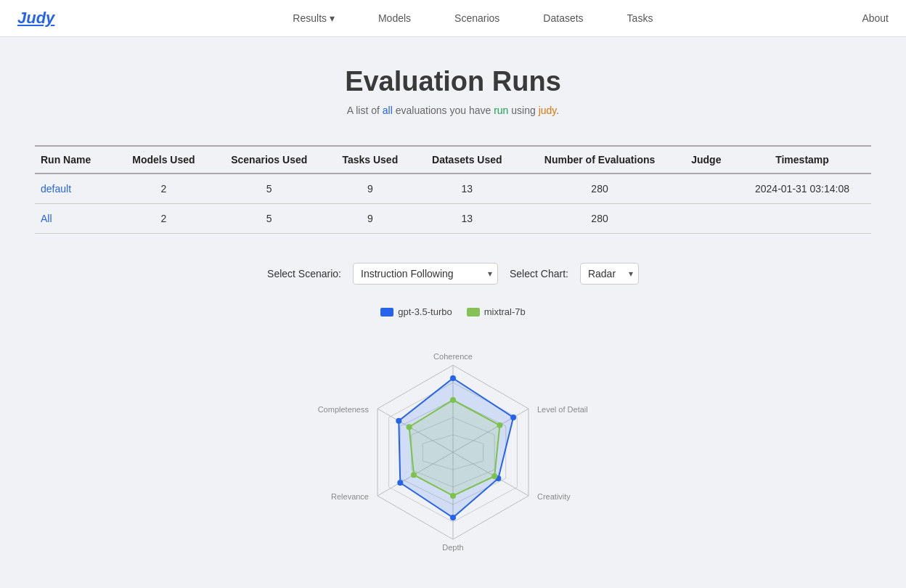 This screenshot has width=906, height=588. I want to click on legend-item-gpt: gpt-3.5-turbo, so click(416, 312).